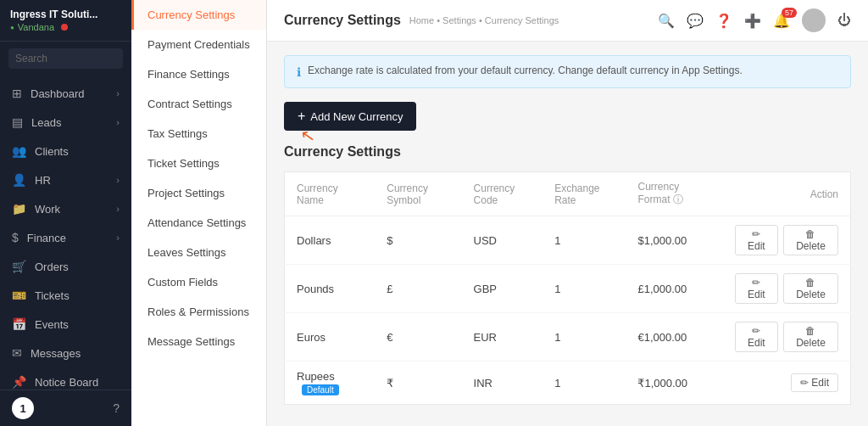 This screenshot has height=426, width=868. I want to click on notification-icon: 🔔 57, so click(782, 20).